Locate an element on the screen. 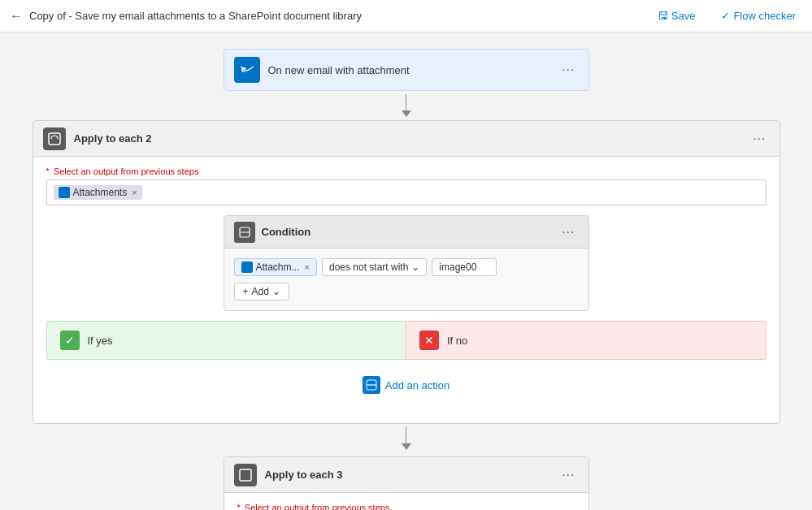  branch-yes: ✓ If yes is located at coordinates (226, 340).